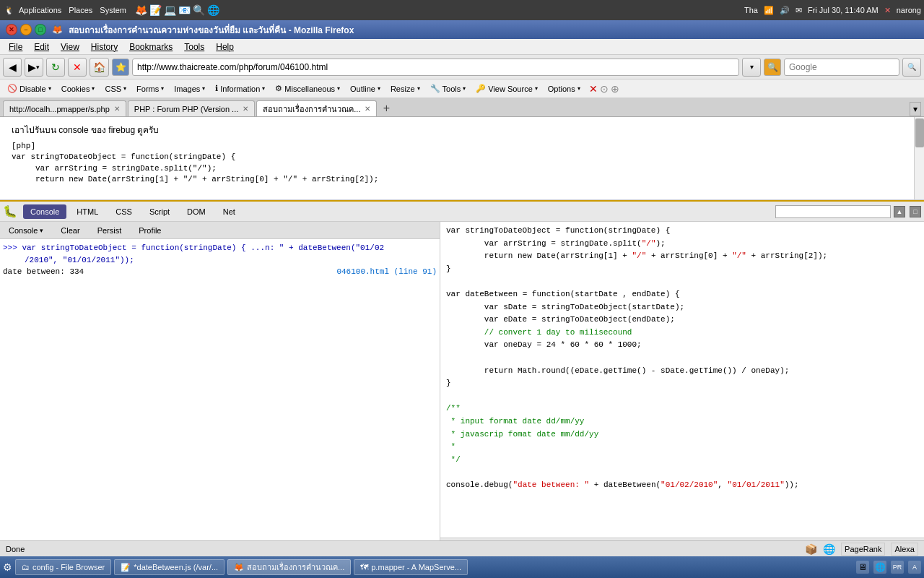  What do you see at coordinates (899, 212) in the screenshot?
I see `firebug-minimize-btn: ▲` at bounding box center [899, 212].